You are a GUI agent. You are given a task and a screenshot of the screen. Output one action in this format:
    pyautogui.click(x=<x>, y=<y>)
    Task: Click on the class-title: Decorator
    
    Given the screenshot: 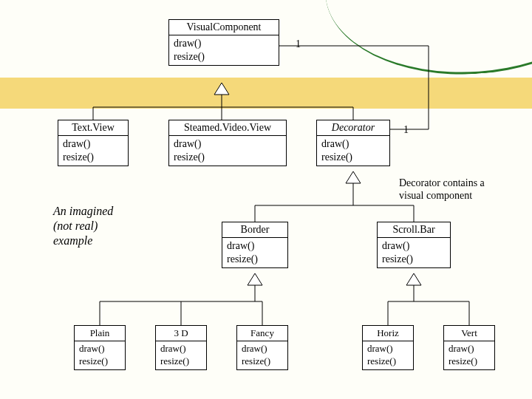 What is the action you would take?
    pyautogui.click(x=353, y=129)
    